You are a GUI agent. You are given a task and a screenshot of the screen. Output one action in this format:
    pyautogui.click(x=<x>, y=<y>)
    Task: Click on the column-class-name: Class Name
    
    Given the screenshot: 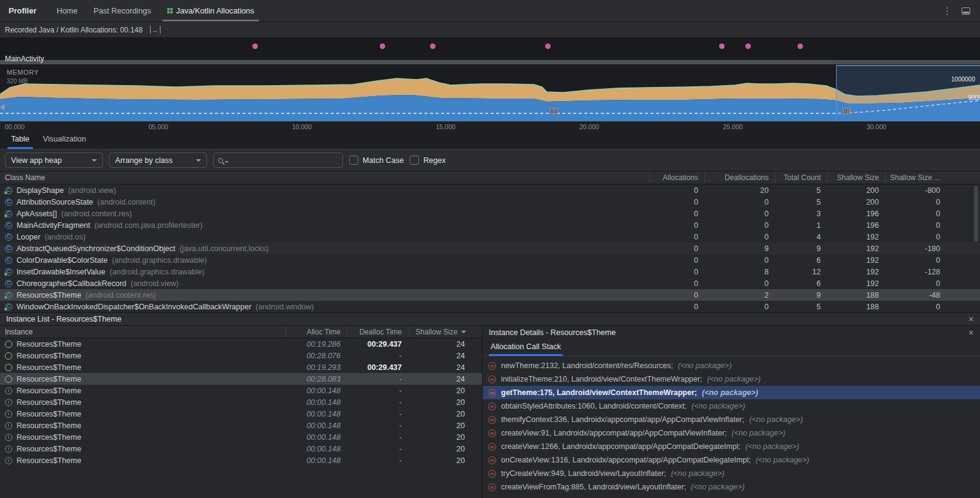 What is the action you would take?
    pyautogui.click(x=325, y=178)
    